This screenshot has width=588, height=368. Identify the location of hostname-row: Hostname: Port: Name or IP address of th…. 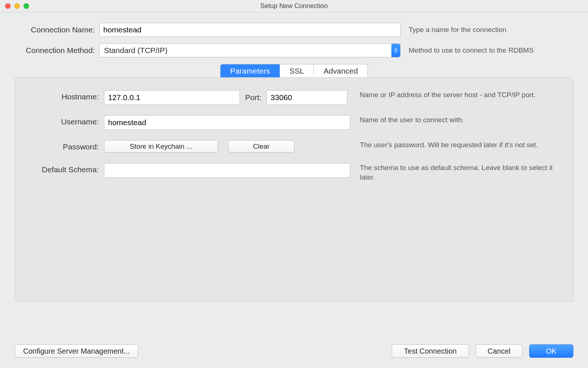
(294, 98).